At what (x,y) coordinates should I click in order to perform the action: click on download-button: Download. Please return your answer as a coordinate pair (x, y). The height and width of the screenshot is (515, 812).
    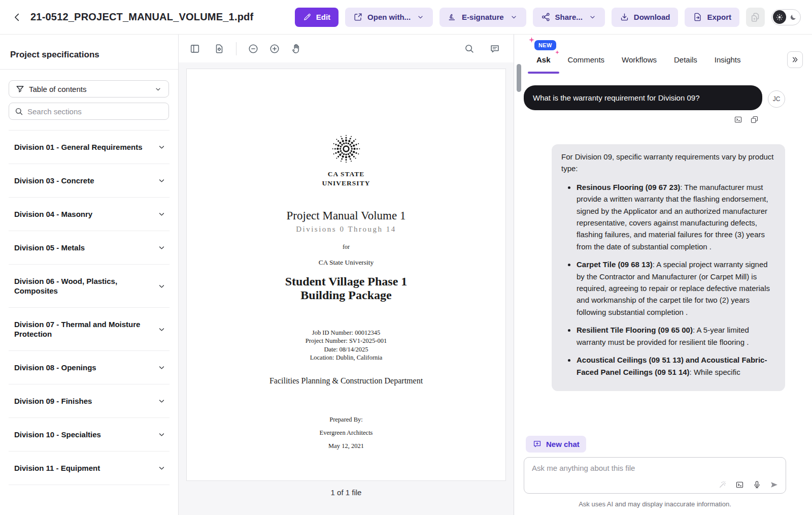
    Looking at the image, I should click on (645, 17).